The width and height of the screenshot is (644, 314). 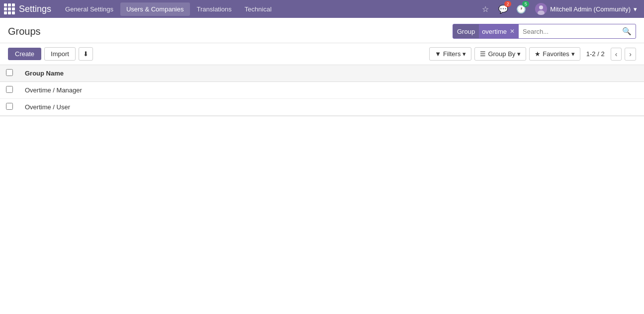 I want to click on favorites-icon: ★, so click(x=538, y=54).